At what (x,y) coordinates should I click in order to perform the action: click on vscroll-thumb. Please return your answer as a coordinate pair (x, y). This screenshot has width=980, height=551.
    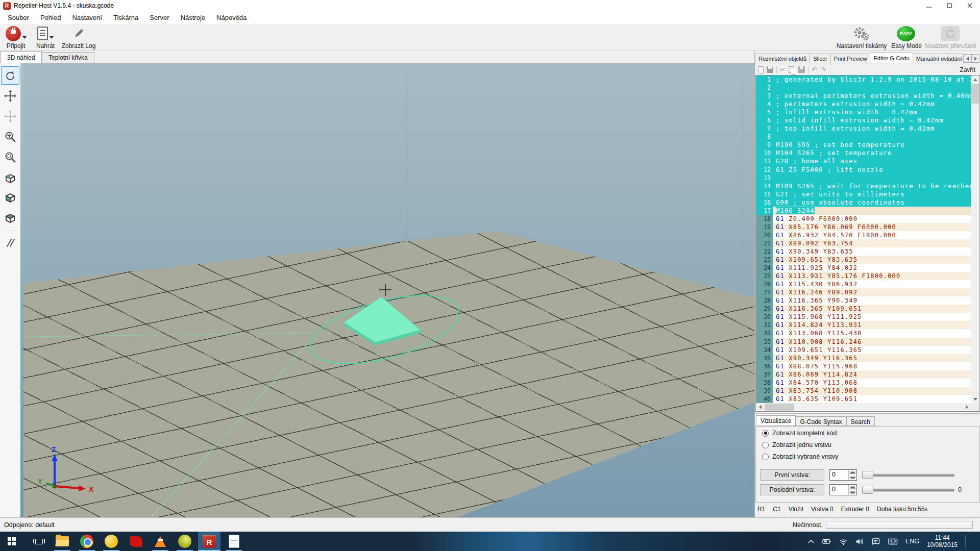
    Looking at the image, I should click on (975, 94).